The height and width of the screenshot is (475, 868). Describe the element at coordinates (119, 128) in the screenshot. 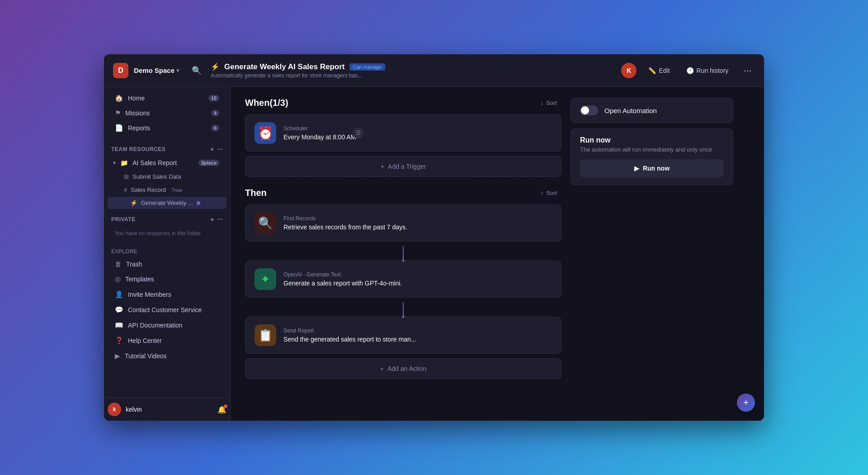

I see `reports-icon: 📄` at that location.